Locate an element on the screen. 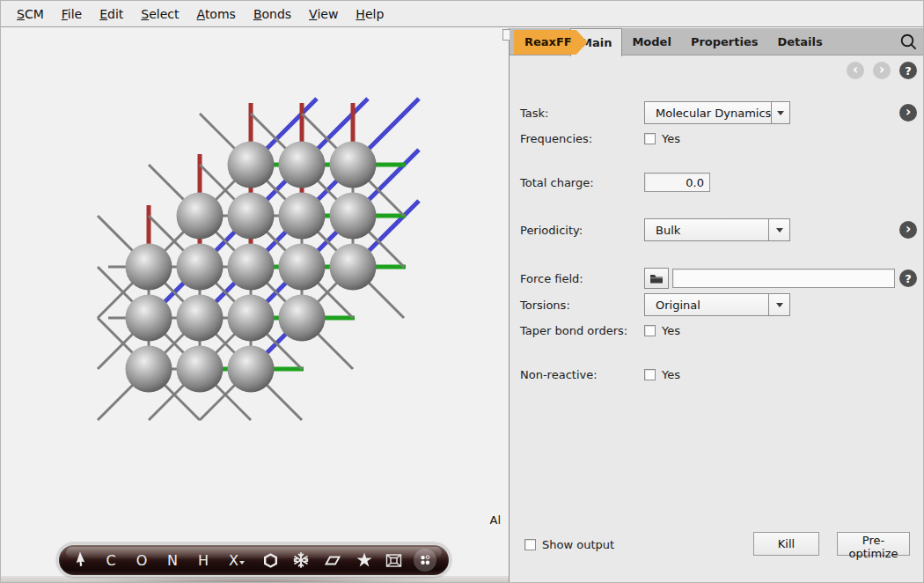  frequencies-option-label: Yes is located at coordinates (671, 139).